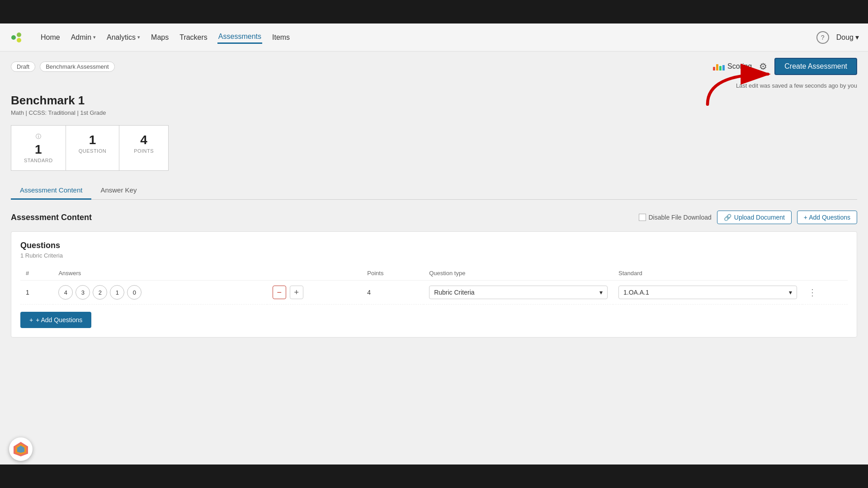 This screenshot has height=488, width=868. Describe the element at coordinates (23, 67) in the screenshot. I see `draft-badge: Draft` at that location.